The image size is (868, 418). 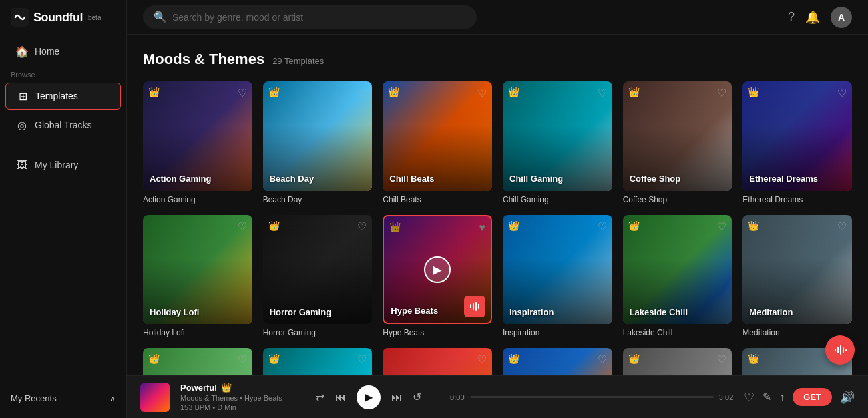 What do you see at coordinates (536, 179) in the screenshot?
I see `card-label: Chill Gaming` at bounding box center [536, 179].